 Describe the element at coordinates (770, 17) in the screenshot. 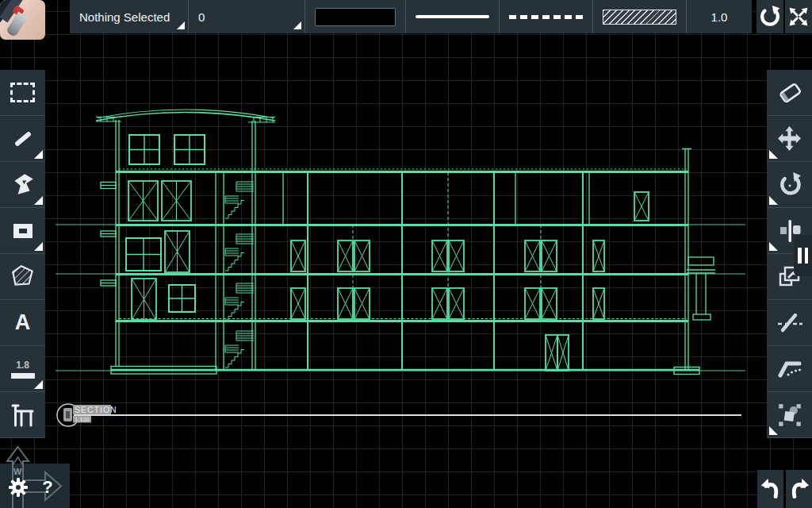

I see `rotate-view-icon` at that location.